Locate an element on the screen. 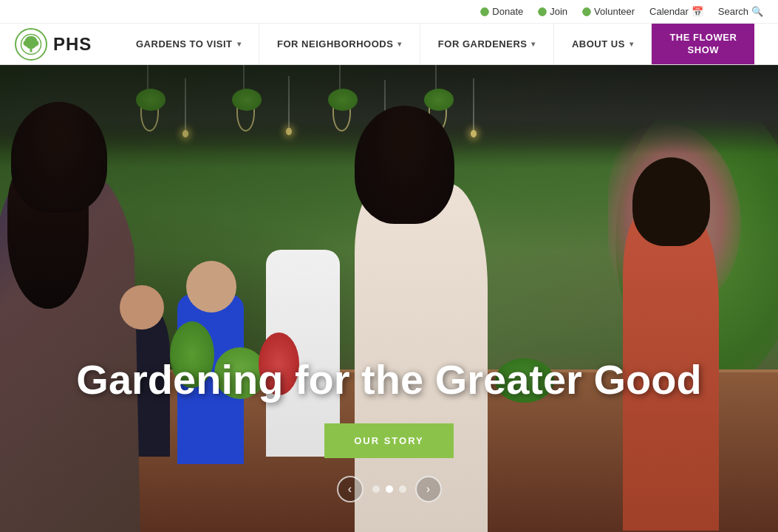 This screenshot has height=532, width=778. nav-gardens-label: GARDENS TO VISIT is located at coordinates (185, 44).